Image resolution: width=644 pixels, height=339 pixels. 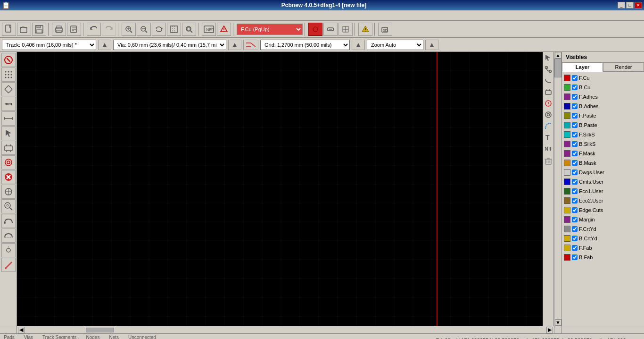 What do you see at coordinates (603, 163) in the screenshot?
I see `layer-row-b-mask: B.Mask` at bounding box center [603, 163].